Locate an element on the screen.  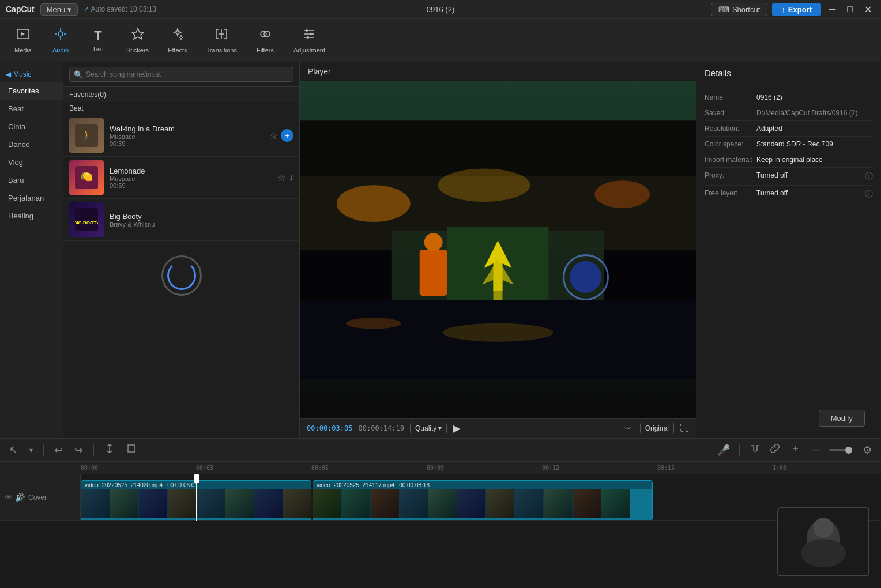
zoom-out-button: ─ is located at coordinates (815, 450).